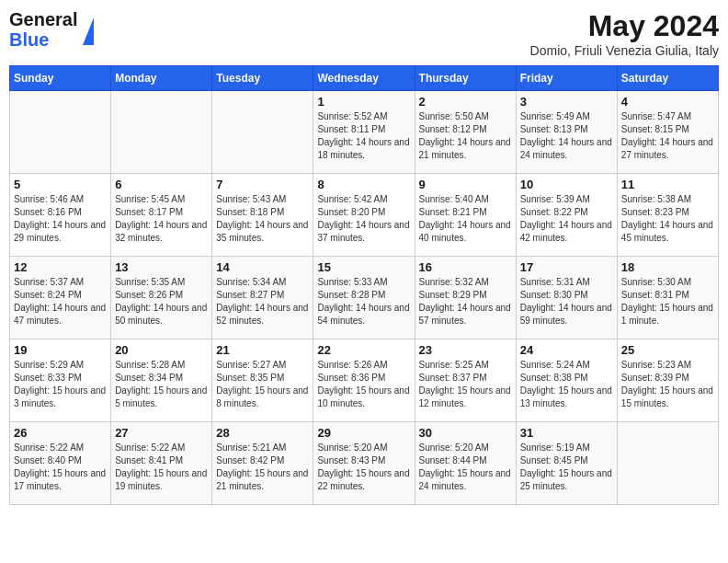  What do you see at coordinates (61, 219) in the screenshot?
I see `day-info: Sunrise: 5:46 AM Sunset: 8:16 PM Dayligh…` at bounding box center [61, 219].